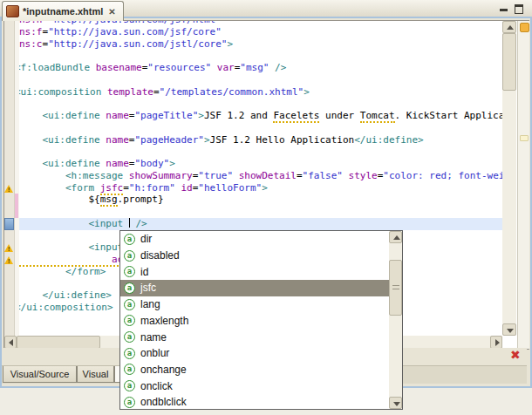 This screenshot has width=532, height=415. What do you see at coordinates (112, 12) in the screenshot?
I see `close-tab-icon: ✕` at bounding box center [112, 12].